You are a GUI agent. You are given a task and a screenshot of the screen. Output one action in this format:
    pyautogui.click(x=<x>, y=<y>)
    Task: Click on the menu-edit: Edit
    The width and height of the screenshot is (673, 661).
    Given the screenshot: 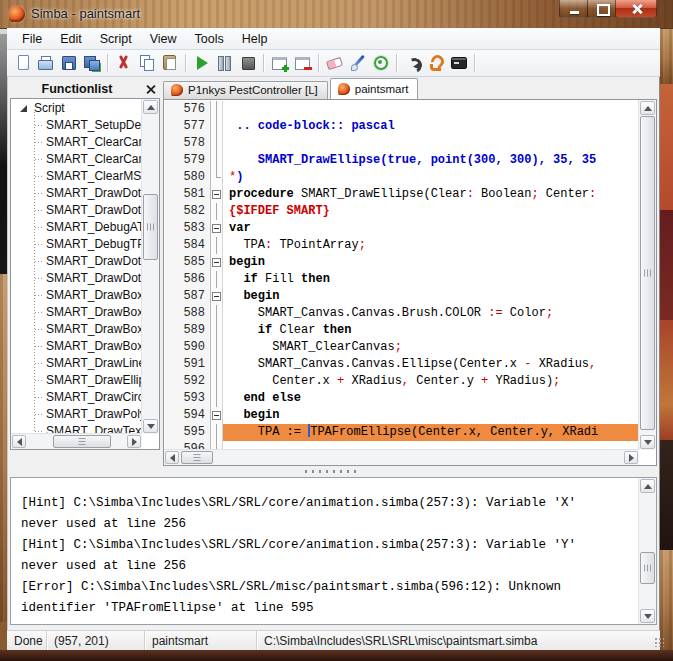 What is the action you would take?
    pyautogui.click(x=71, y=39)
    